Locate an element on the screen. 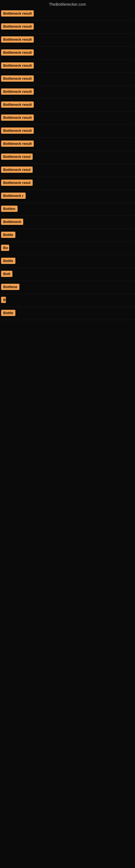 This screenshot has height=868, width=135. result-row: B is located at coordinates (68, 301).